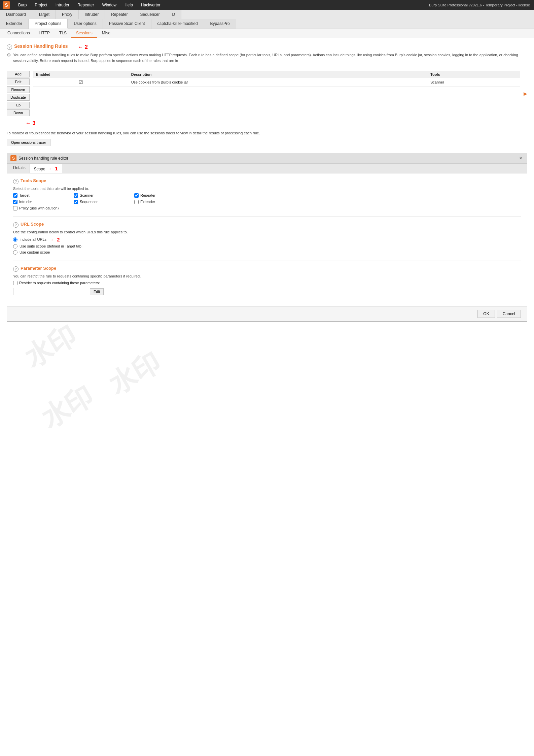 The width and height of the screenshot is (534, 756). Describe the element at coordinates (267, 5) in the screenshot. I see `menu-bar: S Burp Project Intruder Repeater Window …` at that location.